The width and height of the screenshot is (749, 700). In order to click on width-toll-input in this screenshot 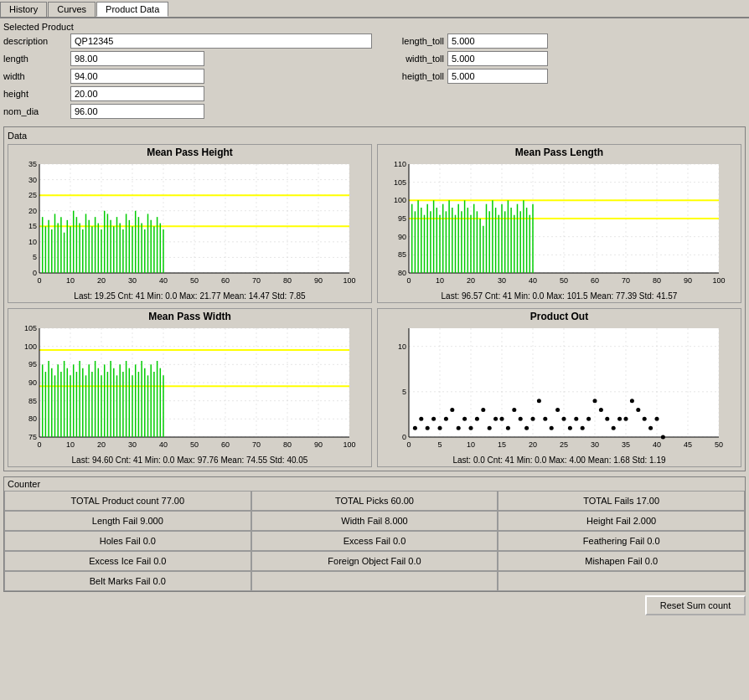, I will do `click(498, 59)`.